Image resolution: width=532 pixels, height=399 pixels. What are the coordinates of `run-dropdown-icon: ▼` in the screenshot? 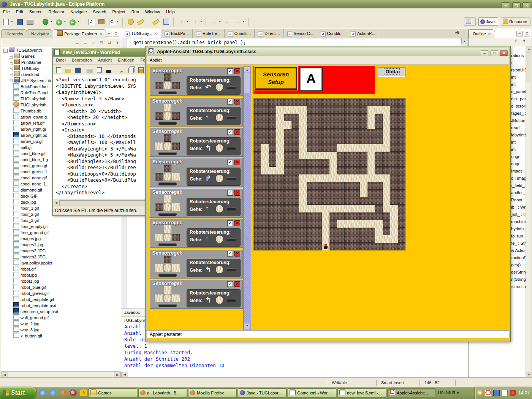 It's located at (65, 22).